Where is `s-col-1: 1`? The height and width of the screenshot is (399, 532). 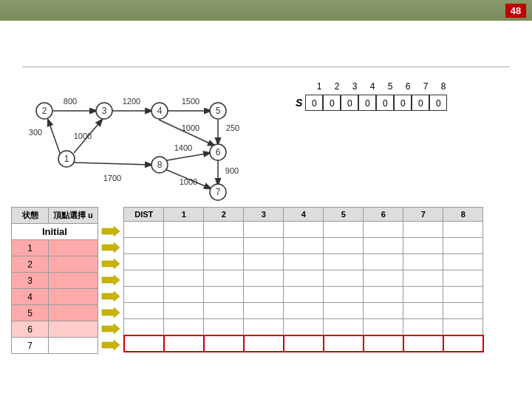
s-col-1: 1 is located at coordinates (319, 86).